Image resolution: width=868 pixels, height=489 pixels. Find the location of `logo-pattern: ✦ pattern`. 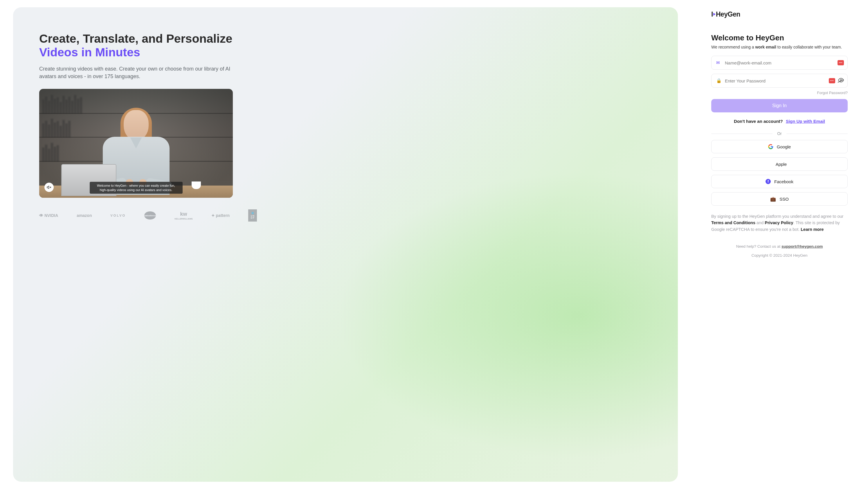

logo-pattern: ✦ pattern is located at coordinates (220, 215).